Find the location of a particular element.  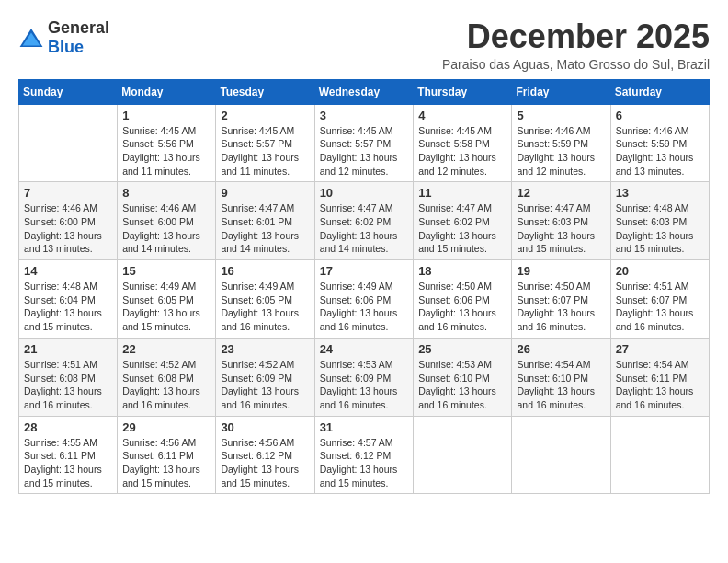

day-detail: Sunrise: 4:54 AMSunset: 6:11 PMDaylight:… is located at coordinates (660, 385).